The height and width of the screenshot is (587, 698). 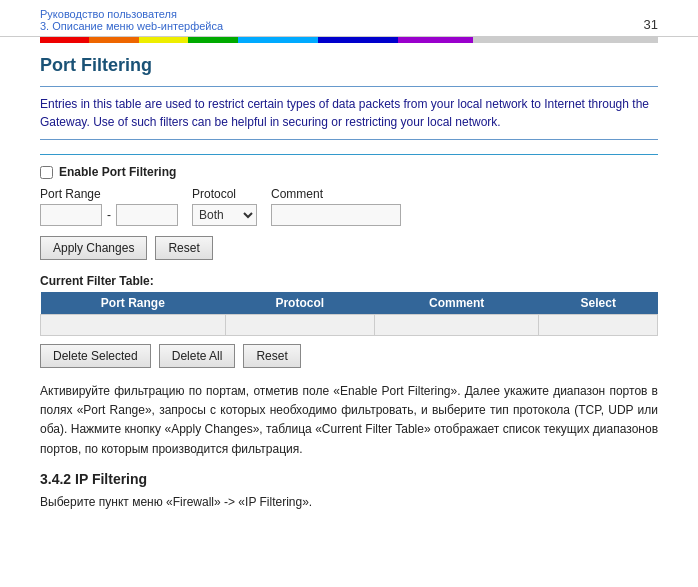 I want to click on delete-all-button: Delete All, so click(x=198, y=356).